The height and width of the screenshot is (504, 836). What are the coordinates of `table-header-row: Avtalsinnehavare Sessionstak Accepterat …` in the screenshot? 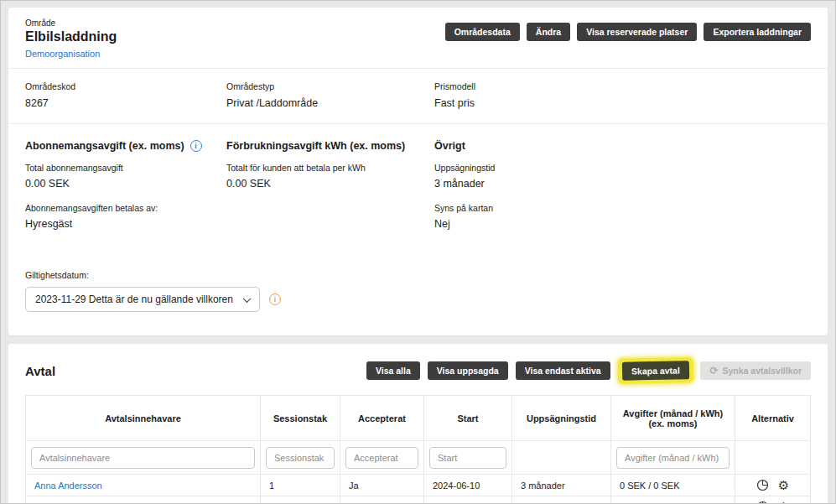 It's located at (418, 418).